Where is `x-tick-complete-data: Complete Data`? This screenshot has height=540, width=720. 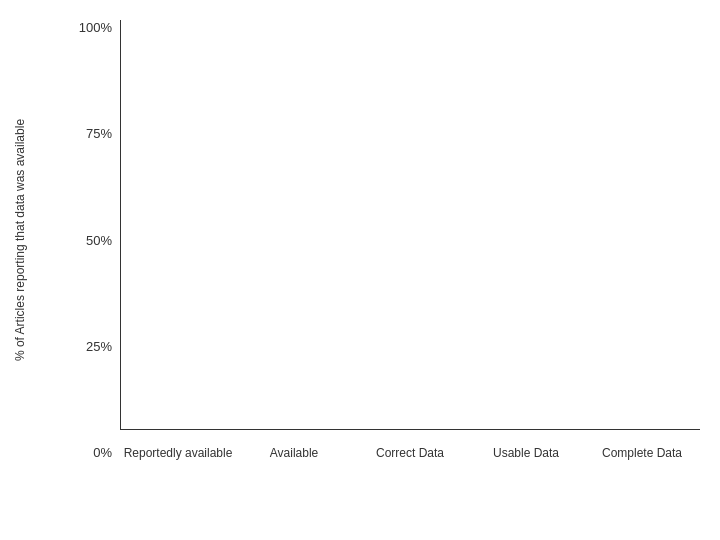
x-tick-complete-data: Complete Data is located at coordinates (642, 453).